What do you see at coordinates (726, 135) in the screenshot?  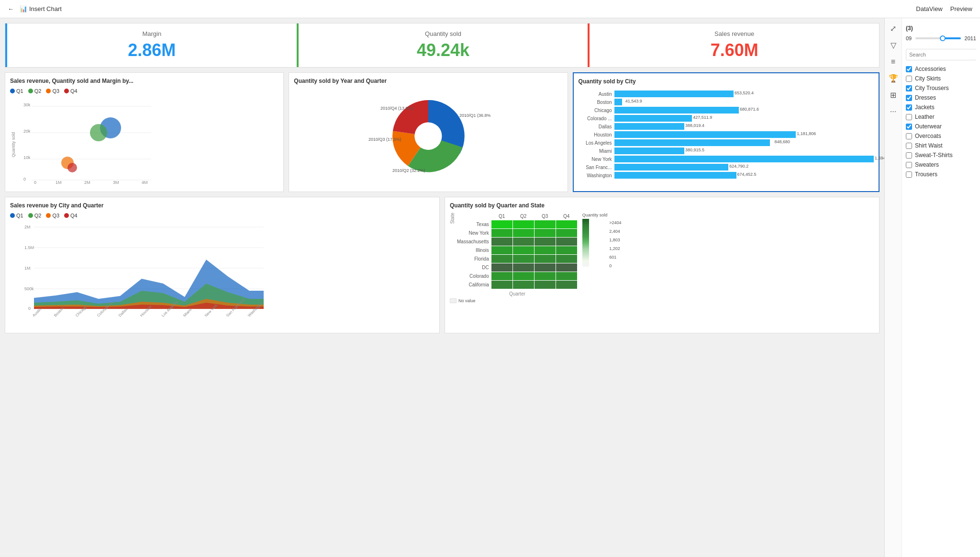 I see `city-row-houston: Houston 1,181,806` at bounding box center [726, 135].